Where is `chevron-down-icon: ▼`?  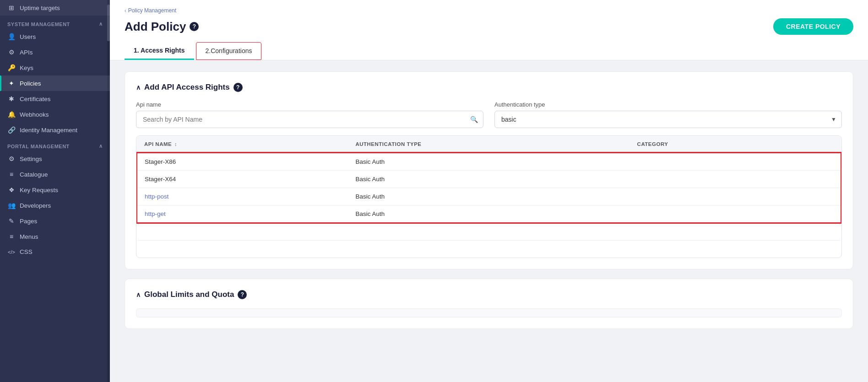
chevron-down-icon: ▼ is located at coordinates (834, 119).